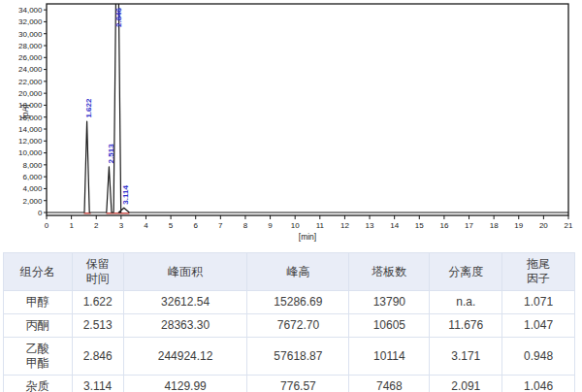 This screenshot has width=582, height=392. I want to click on x-tick-label: 11, so click(320, 225).